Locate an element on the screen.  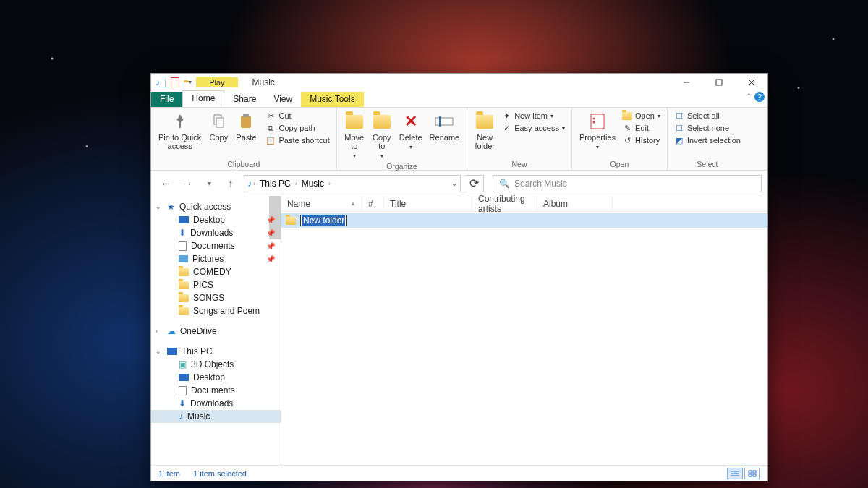
new-item-icon: ✦ is located at coordinates (506, 116).